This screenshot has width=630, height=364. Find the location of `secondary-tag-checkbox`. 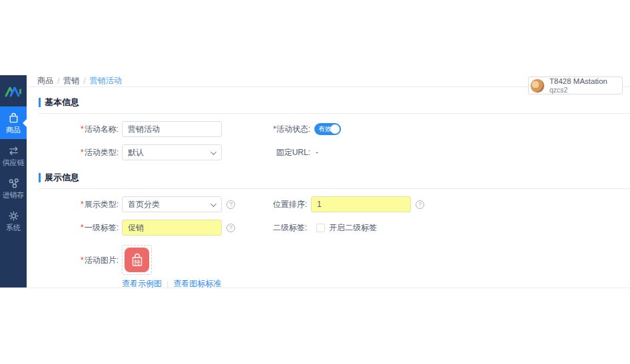

secondary-tag-checkbox is located at coordinates (321, 228).